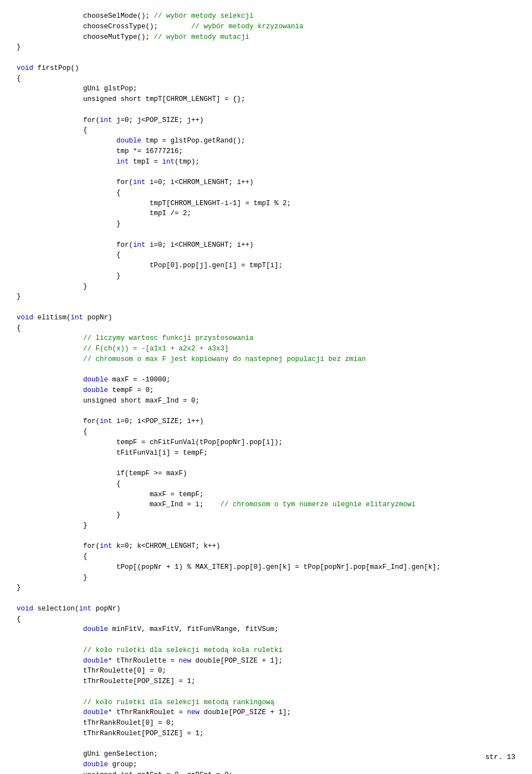 The height and width of the screenshot is (774, 532). What do you see at coordinates (266, 772) in the screenshot?
I see `code-line: unsigned int grACnt = 0, grBCnt = 0;` at bounding box center [266, 772].